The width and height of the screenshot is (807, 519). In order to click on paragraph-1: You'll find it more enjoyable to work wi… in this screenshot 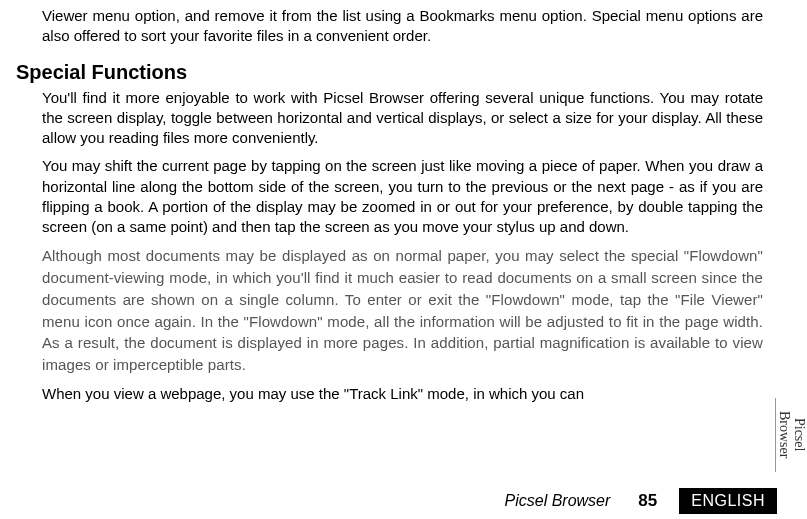, I will do `click(402, 118)`.